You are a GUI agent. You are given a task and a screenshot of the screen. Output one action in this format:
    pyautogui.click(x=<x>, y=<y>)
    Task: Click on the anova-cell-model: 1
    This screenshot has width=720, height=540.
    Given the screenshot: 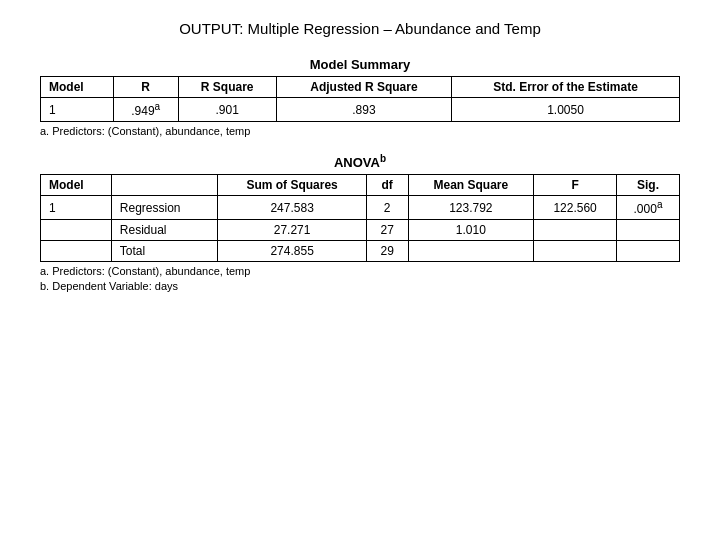 What is the action you would take?
    pyautogui.click(x=76, y=208)
    